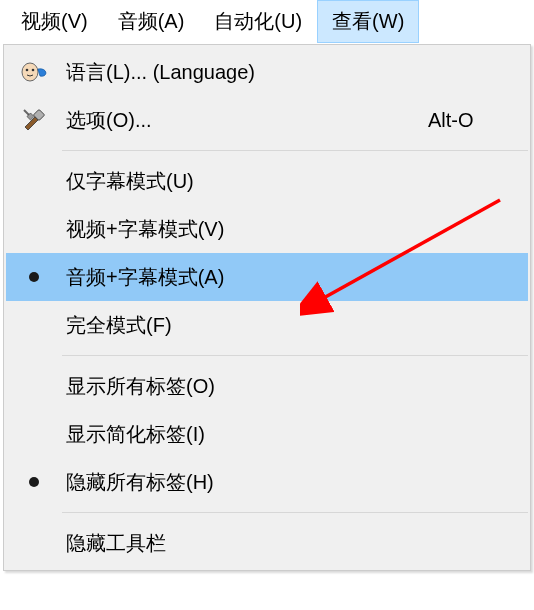 Image resolution: width=534 pixels, height=610 pixels. What do you see at coordinates (267, 325) in the screenshot?
I see `menu-item-full-mode: 完全模式(F)` at bounding box center [267, 325].